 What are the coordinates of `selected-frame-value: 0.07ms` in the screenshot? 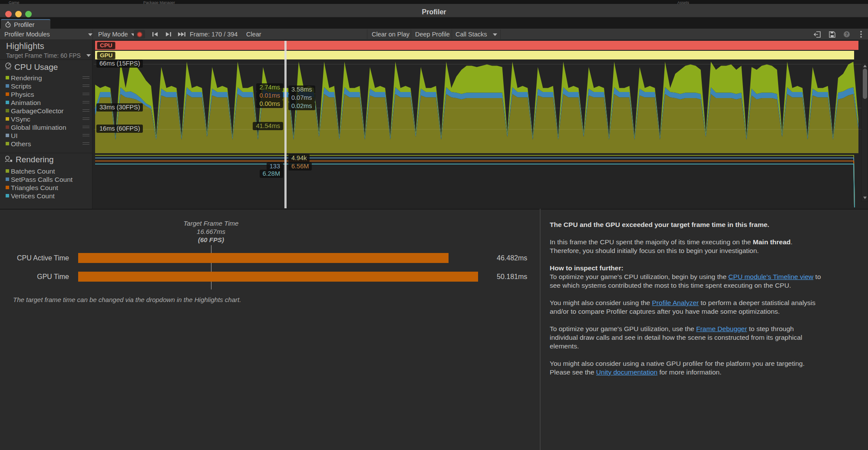 It's located at (302, 98).